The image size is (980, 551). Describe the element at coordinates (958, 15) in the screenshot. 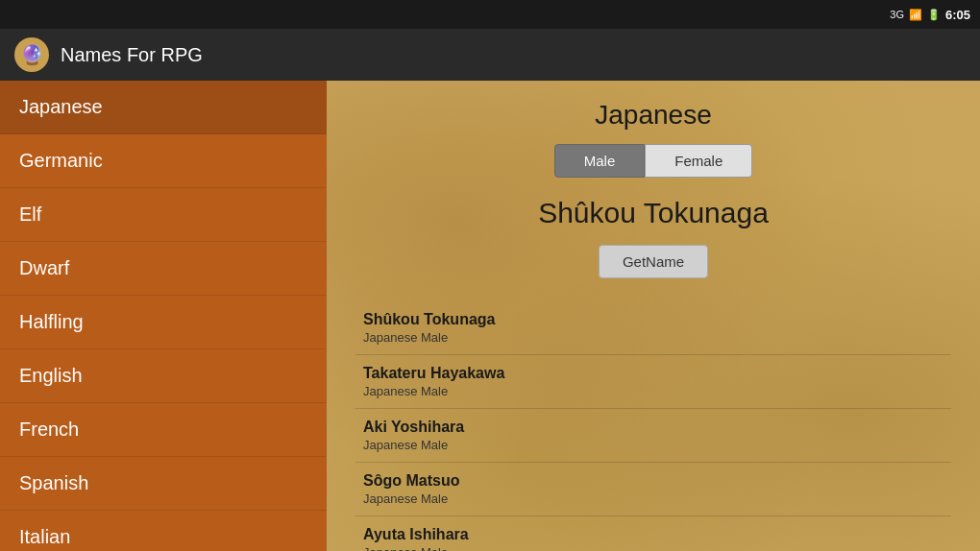

I see `clock: 6:05` at that location.